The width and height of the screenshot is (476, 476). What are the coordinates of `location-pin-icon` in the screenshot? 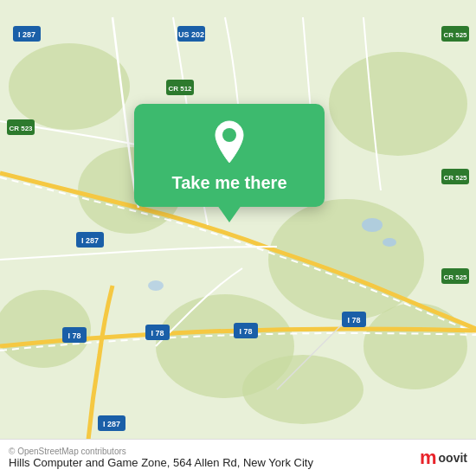 It's located at (229, 142).